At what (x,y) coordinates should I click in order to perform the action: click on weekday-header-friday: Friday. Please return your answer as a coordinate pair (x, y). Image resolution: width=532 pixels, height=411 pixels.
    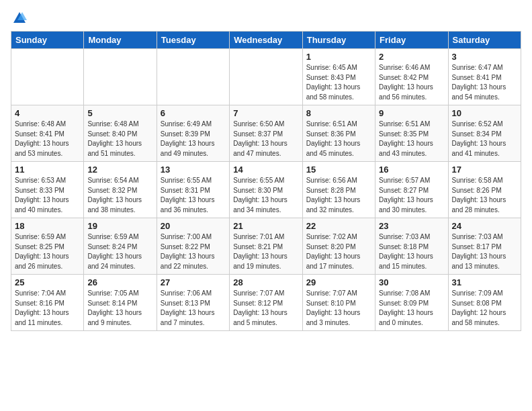
    Looking at the image, I should click on (412, 40).